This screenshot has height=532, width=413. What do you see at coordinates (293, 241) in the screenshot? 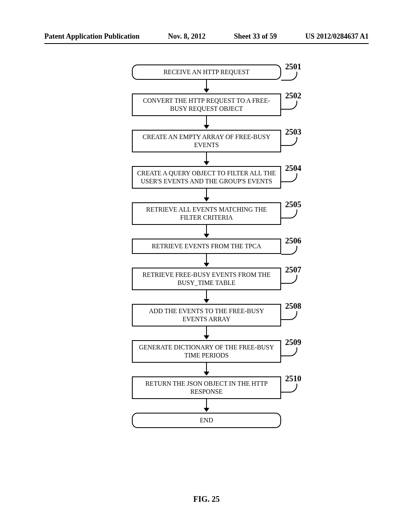
I see `flow-step-reference-number: 2506` at bounding box center [293, 241].